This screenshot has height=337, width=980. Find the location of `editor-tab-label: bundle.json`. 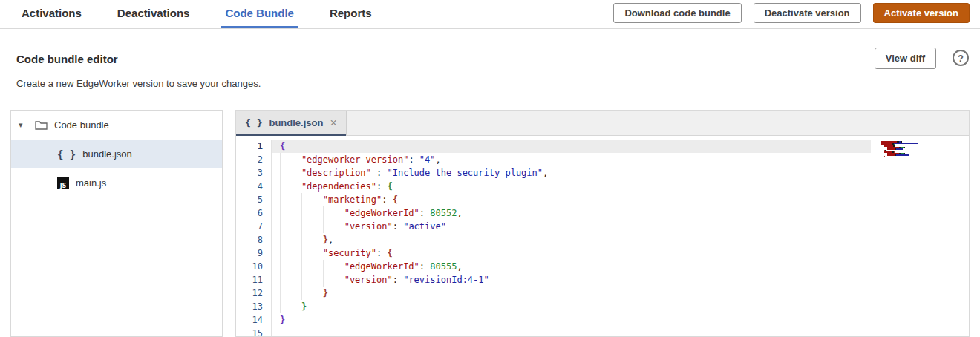

editor-tab-label: bundle.json is located at coordinates (295, 123).